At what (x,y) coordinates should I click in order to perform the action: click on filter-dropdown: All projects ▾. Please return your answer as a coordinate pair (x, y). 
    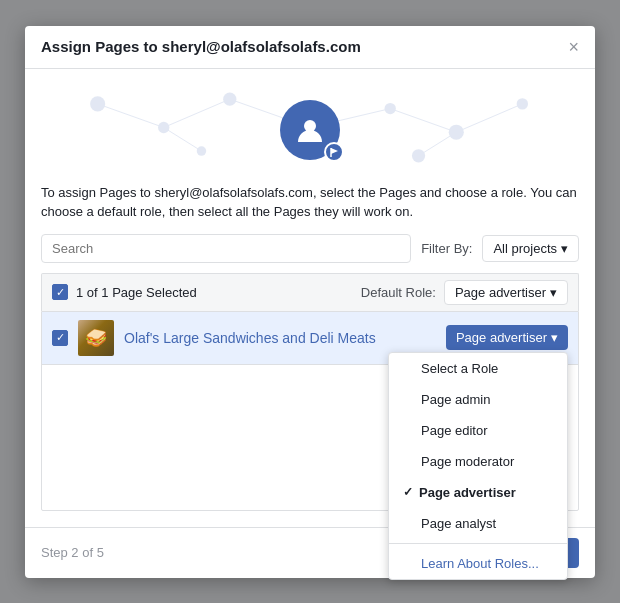
    Looking at the image, I should click on (530, 248).